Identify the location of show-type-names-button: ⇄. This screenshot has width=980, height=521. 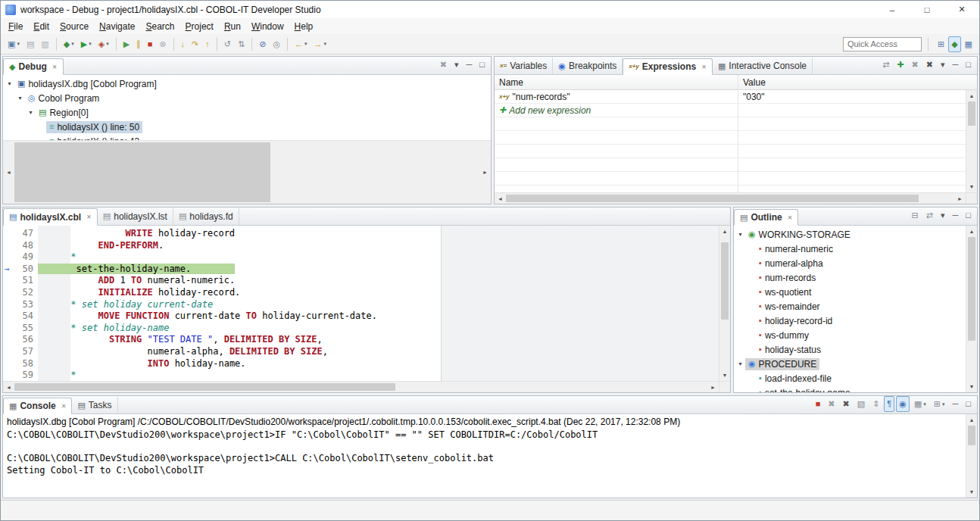
(886, 65).